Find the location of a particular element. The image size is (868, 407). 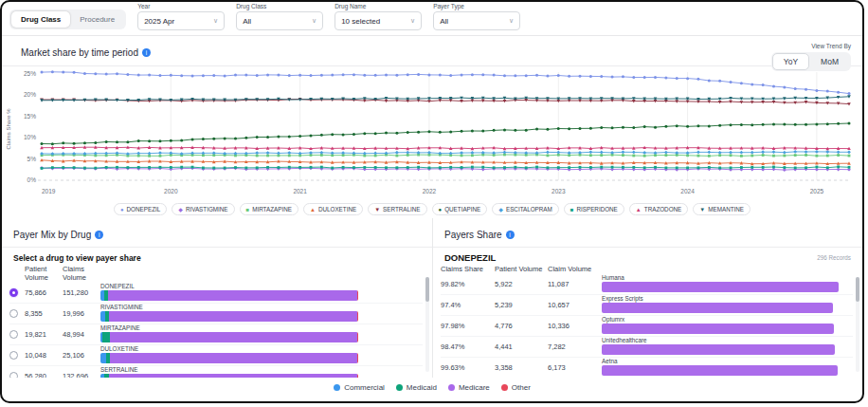

series-marker-icon: ◆ is located at coordinates (500, 210).